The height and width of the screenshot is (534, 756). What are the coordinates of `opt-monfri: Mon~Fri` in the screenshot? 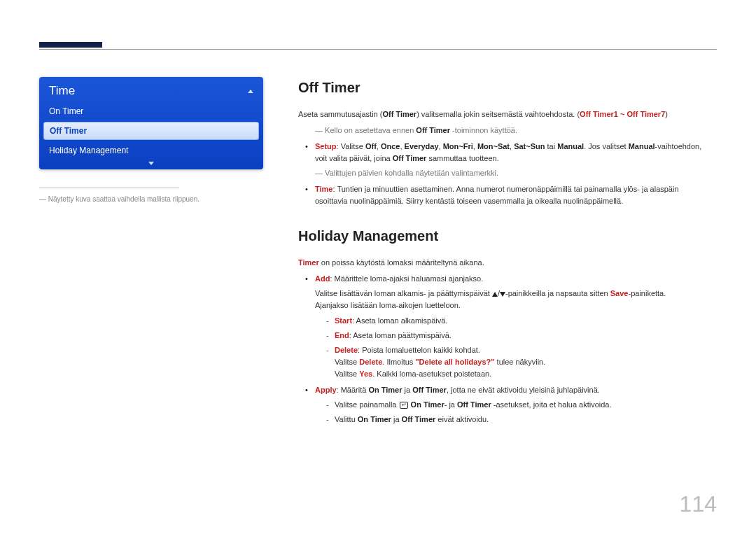 It's located at (458, 146).